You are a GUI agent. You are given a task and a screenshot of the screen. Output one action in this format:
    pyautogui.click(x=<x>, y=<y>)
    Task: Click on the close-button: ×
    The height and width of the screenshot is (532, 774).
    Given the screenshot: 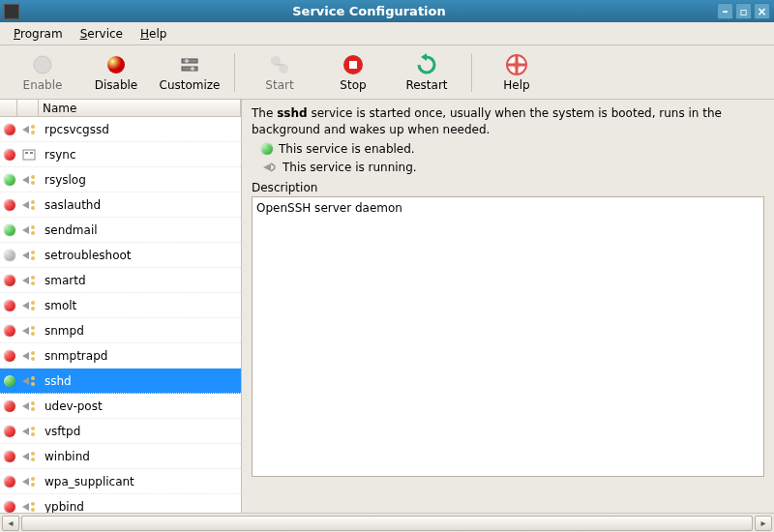 What is the action you would take?
    pyautogui.click(x=762, y=12)
    